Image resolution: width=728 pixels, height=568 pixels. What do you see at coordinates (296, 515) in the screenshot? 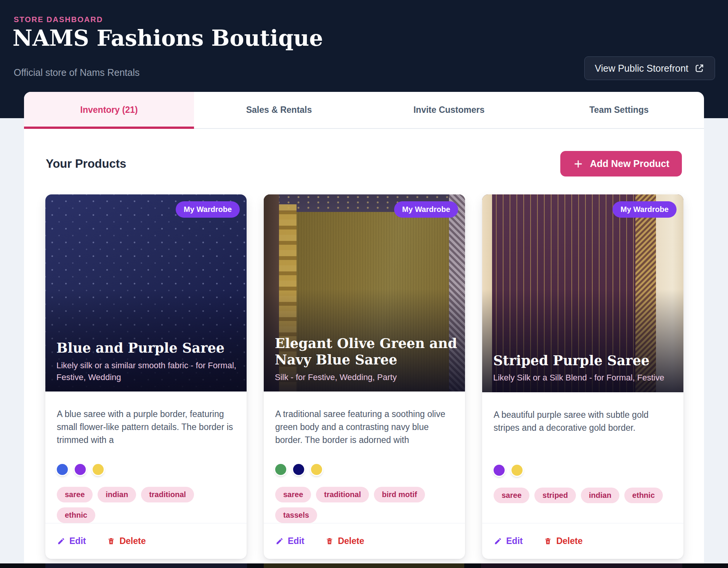
I see `tag-pill: tassels` at bounding box center [296, 515].